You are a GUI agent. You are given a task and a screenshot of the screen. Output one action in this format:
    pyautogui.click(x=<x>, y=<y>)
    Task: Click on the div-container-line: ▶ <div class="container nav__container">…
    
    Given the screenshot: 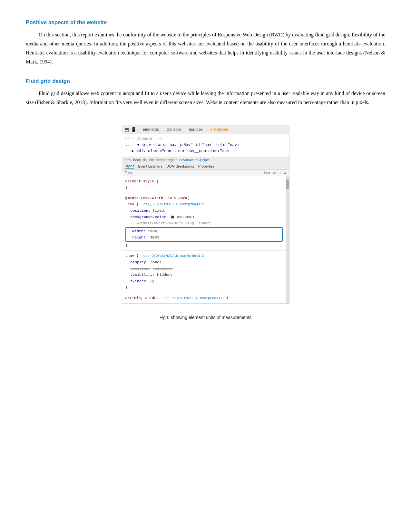 What is the action you would take?
    pyautogui.click(x=181, y=151)
    